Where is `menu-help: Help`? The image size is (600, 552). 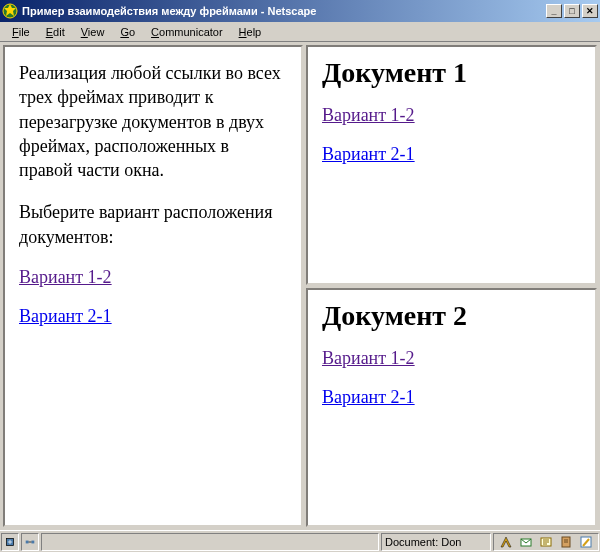
menu-help: Help is located at coordinates (250, 32).